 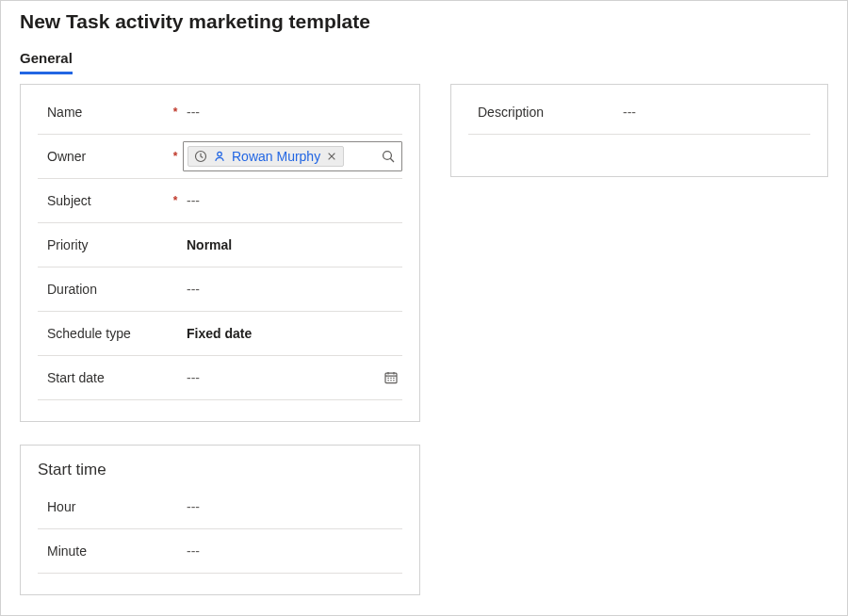 What do you see at coordinates (103, 245) in the screenshot?
I see `label-priority: Priority` at bounding box center [103, 245].